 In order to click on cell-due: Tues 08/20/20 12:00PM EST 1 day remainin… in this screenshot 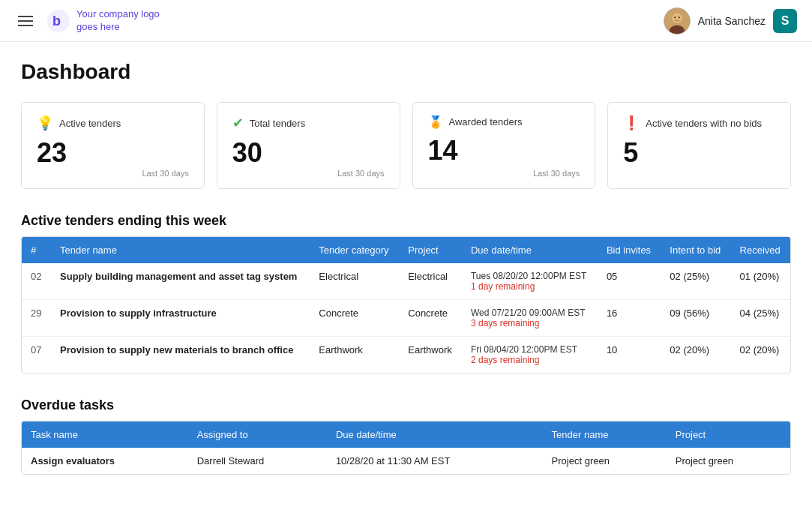, I will do `click(529, 282)`.